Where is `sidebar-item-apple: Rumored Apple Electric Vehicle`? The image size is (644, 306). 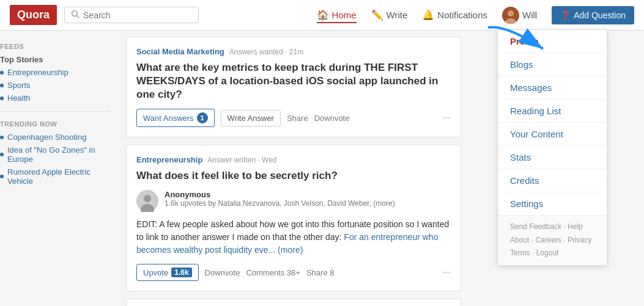
sidebar-item-apple: Rumored Apple Electric Vehicle is located at coordinates (55, 177).